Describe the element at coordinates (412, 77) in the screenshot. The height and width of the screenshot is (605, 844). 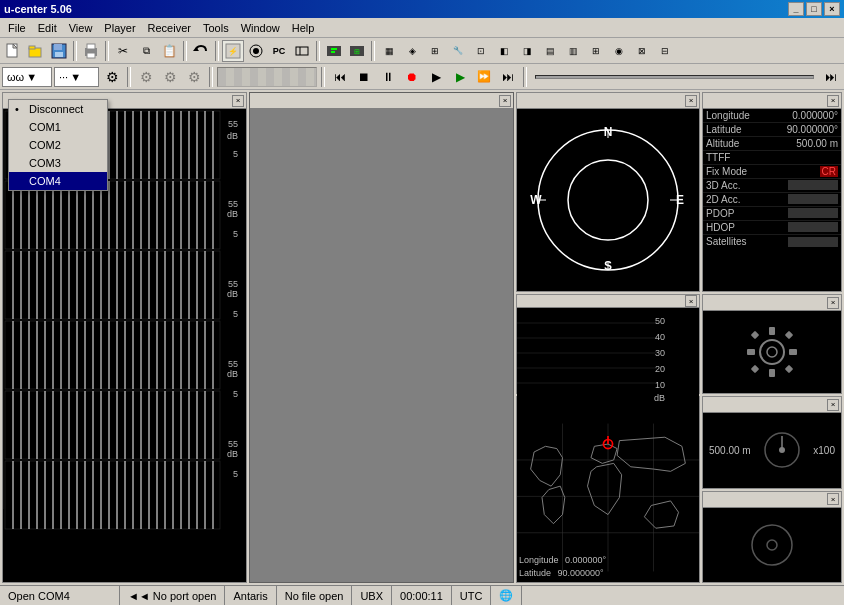
I see `record-button: ⏺` at that location.